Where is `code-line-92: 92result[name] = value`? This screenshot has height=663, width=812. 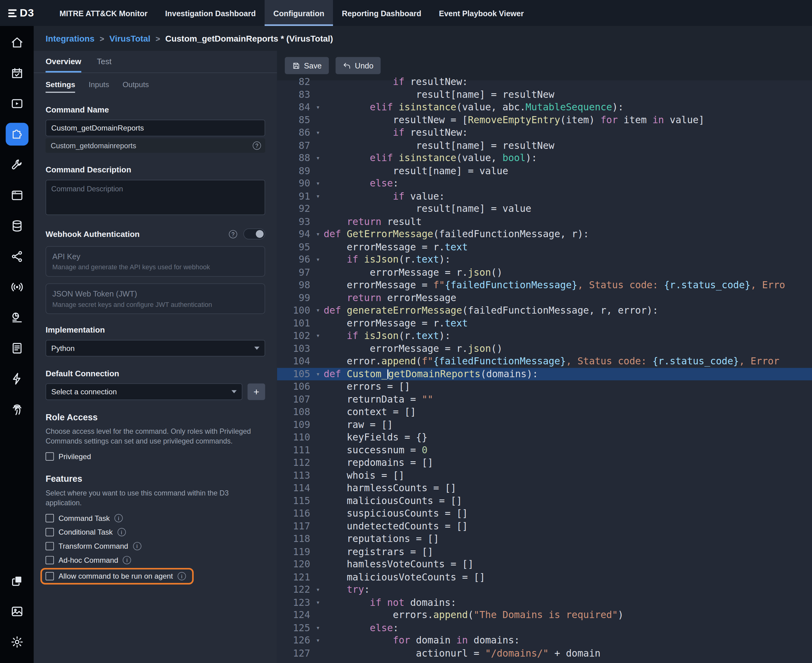
code-line-92: 92result[name] = value is located at coordinates (544, 209).